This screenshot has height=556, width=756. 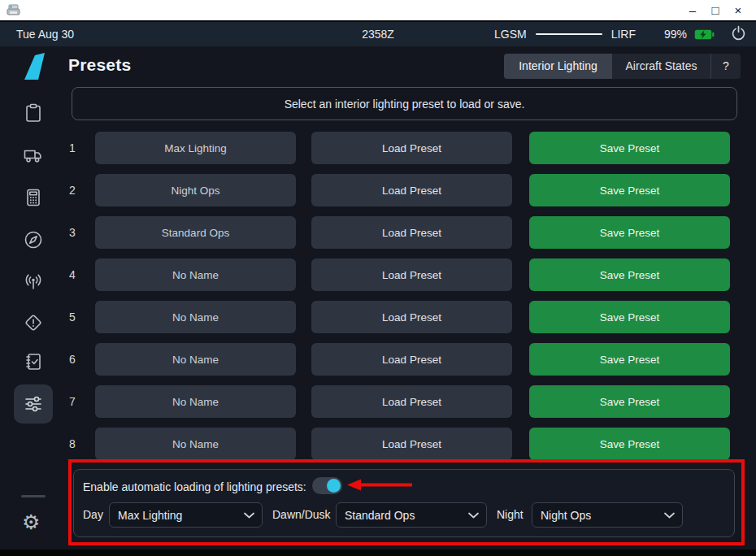 What do you see at coordinates (693, 10) in the screenshot?
I see `minimize-button: –` at bounding box center [693, 10].